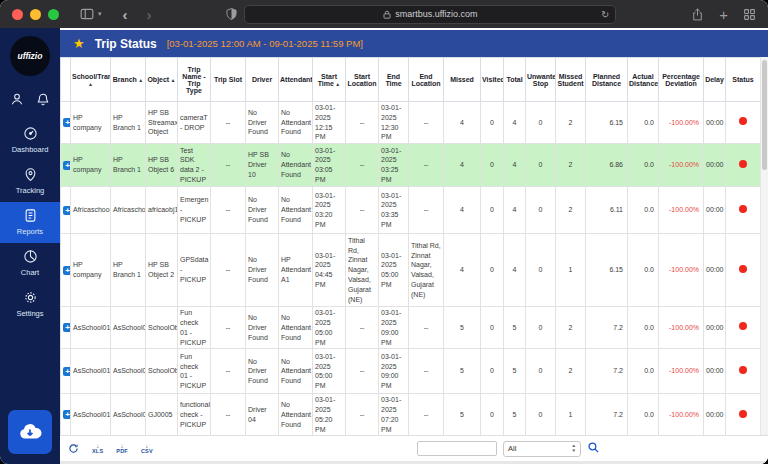 This screenshot has height=464, width=768. I want to click on cell-school-tran: AsSchool01, so click(91, 328).